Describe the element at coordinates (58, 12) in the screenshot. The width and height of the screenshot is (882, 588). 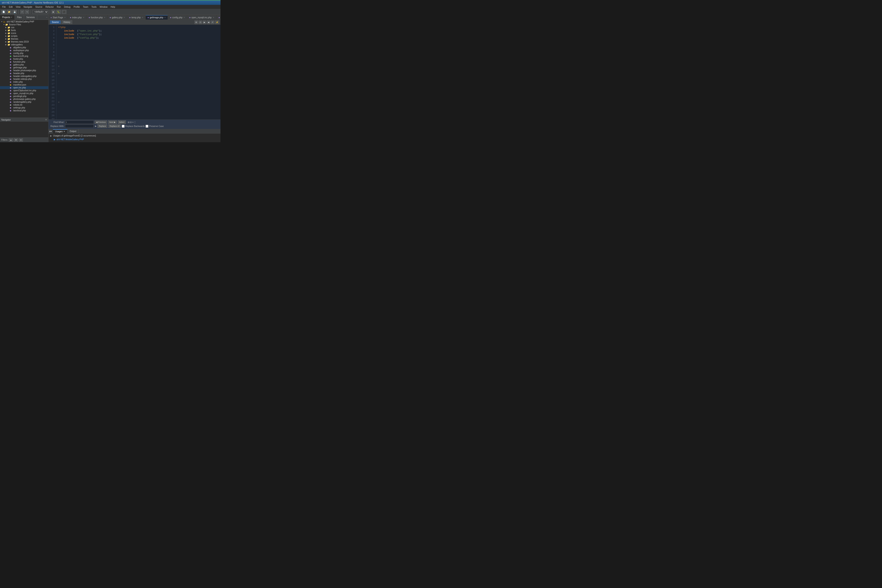
I see `toolbar-debug-btn: 🐛` at that location.